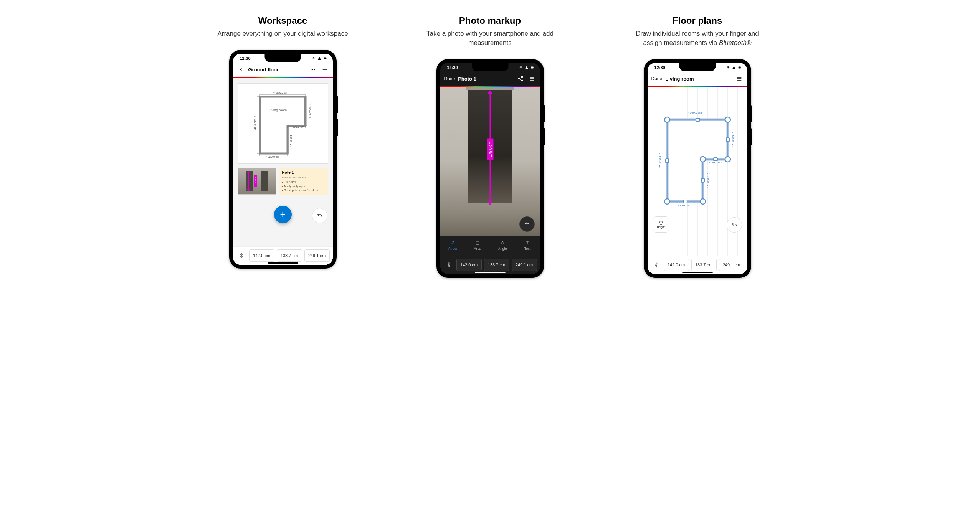 Image resolution: width=980 pixels, height=523 pixels. I want to click on arrow-tool-icon, so click(453, 243).